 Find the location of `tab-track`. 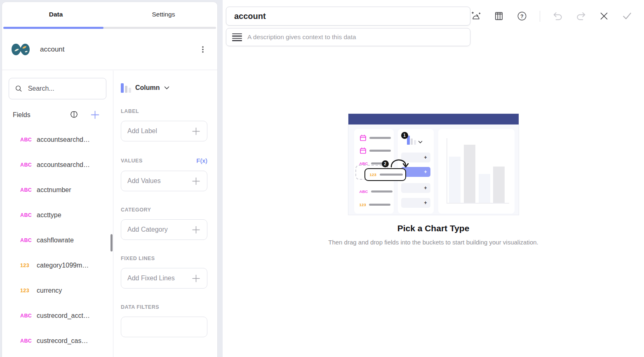

tab-track is located at coordinates (110, 28).